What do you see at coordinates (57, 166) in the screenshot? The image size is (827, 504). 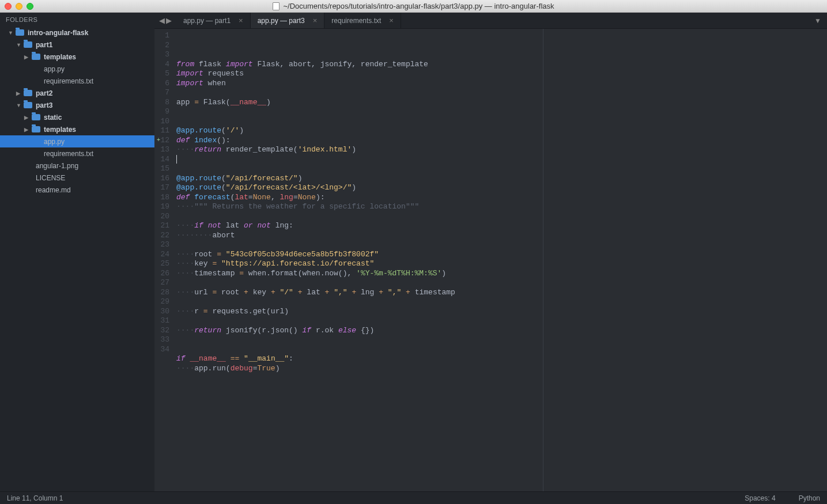 I see `tree-item-label: angular-1.png` at bounding box center [57, 166].